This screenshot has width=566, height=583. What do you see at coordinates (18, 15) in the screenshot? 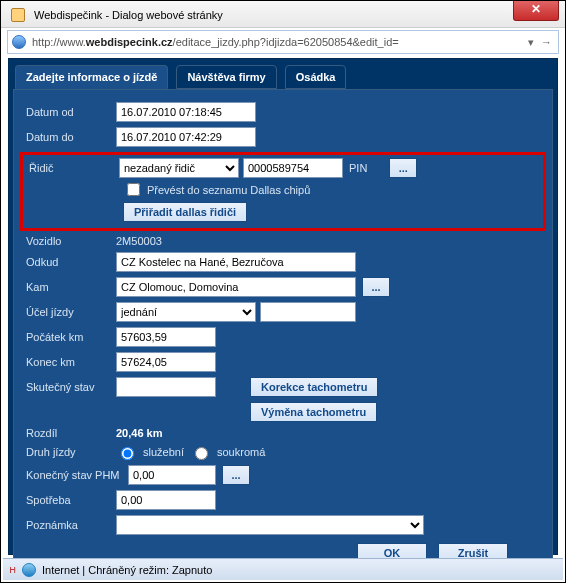
I see `app-icon` at bounding box center [18, 15].